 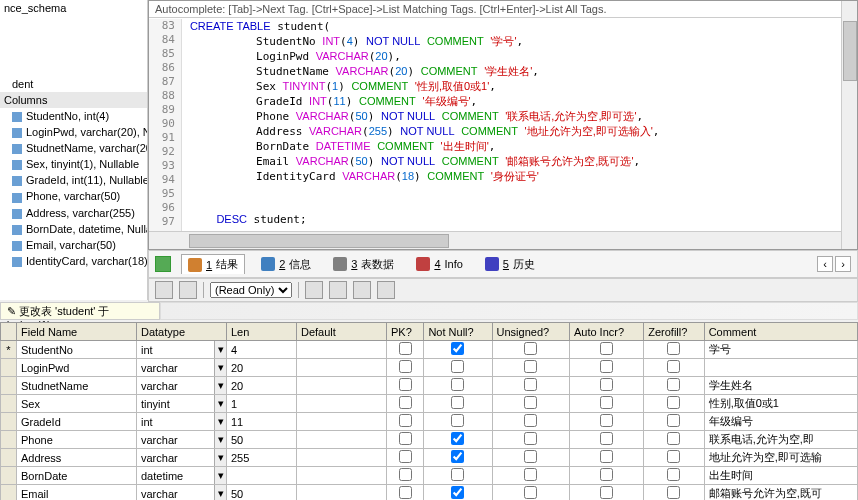 I want to click on table-row: StudnetNamevarchar▾20学生姓名, so click(x=430, y=386).